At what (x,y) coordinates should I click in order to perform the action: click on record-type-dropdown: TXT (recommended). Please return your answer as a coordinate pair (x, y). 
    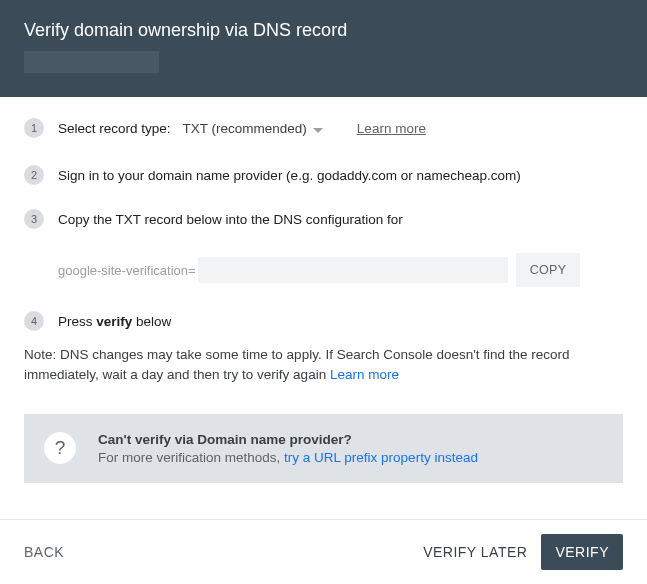
    Looking at the image, I should click on (253, 128).